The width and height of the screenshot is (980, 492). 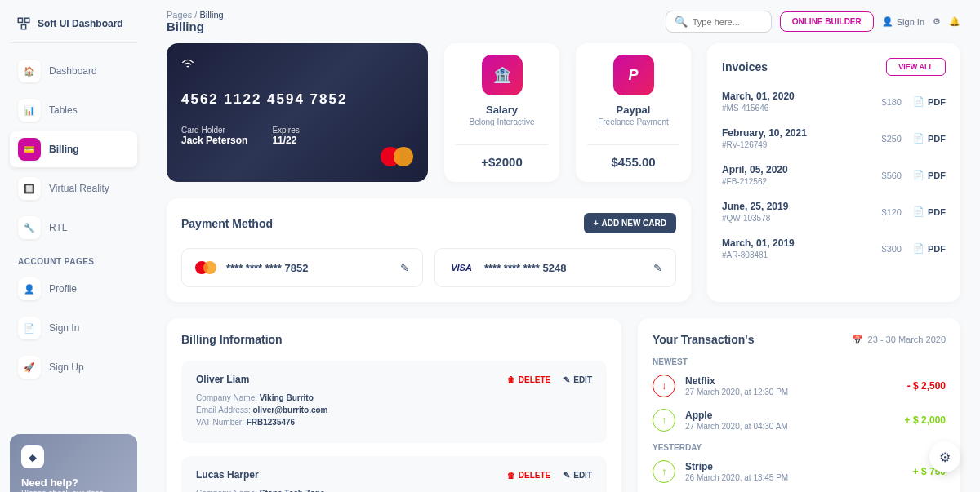 I want to click on nav-label: Billing, so click(x=64, y=149).